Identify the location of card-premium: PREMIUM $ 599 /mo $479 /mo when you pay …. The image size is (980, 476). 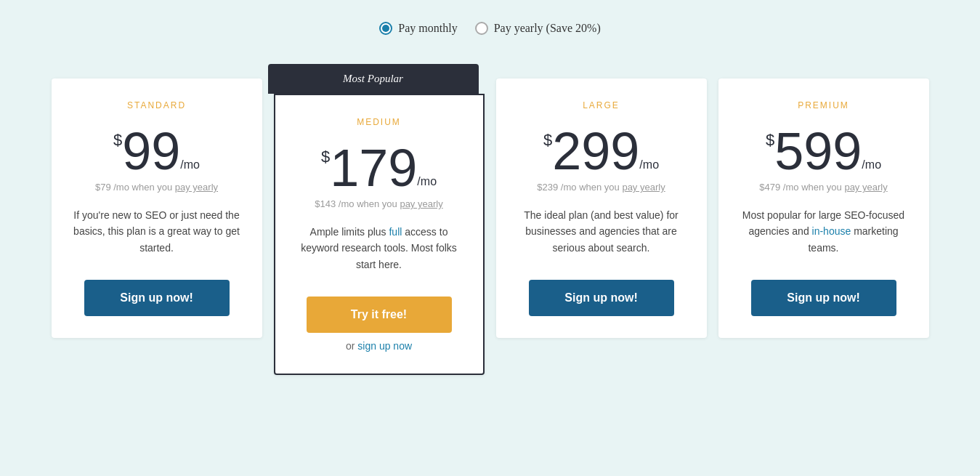
(824, 208).